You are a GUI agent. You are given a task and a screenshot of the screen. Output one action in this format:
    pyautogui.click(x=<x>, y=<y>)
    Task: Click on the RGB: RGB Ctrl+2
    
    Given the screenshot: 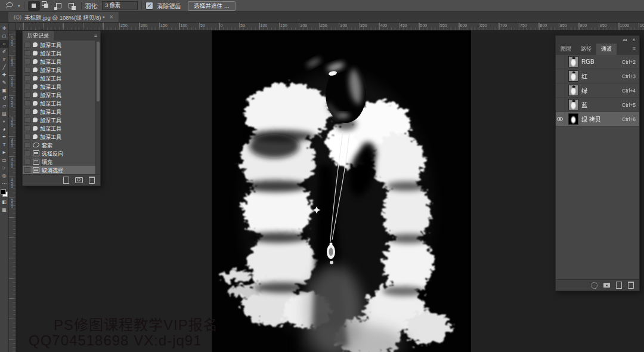 What is the action you would take?
    pyautogui.click(x=597, y=62)
    